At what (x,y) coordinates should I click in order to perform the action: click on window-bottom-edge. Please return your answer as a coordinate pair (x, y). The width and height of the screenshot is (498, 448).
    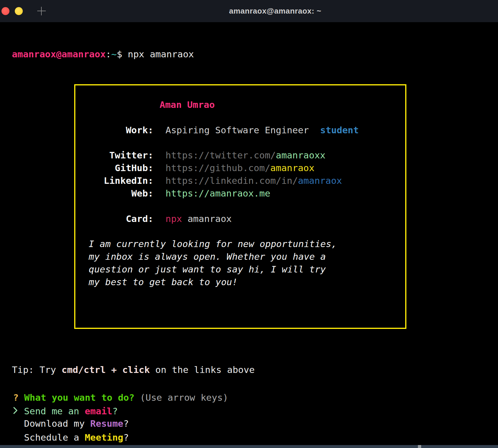
    Looking at the image, I should click on (249, 447).